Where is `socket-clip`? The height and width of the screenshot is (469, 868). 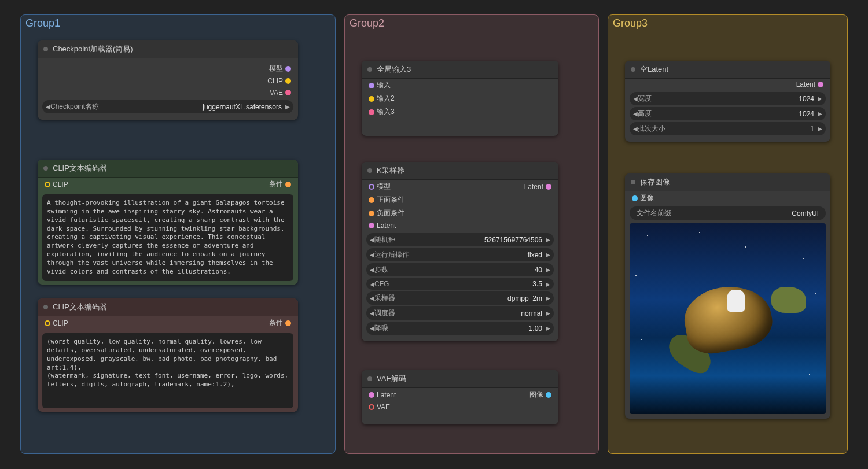 socket-clip is located at coordinates (288, 81).